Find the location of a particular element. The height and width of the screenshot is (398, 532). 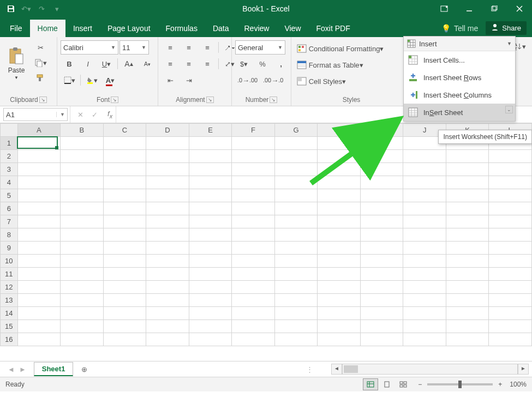

borders-button: ▾ is located at coordinates (69, 80).